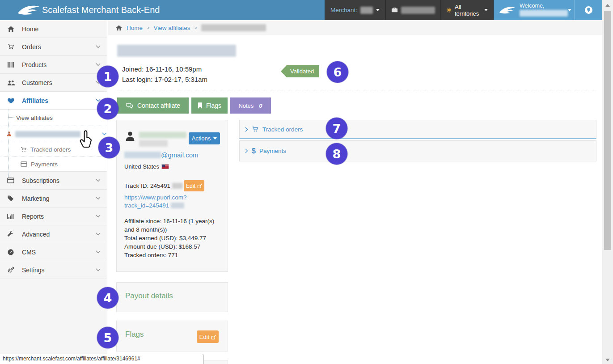 Image resolution: width=613 pixels, height=364 pixels. Describe the element at coordinates (161, 155) in the screenshot. I see `affiliate-email: @gmail.com` at that location.